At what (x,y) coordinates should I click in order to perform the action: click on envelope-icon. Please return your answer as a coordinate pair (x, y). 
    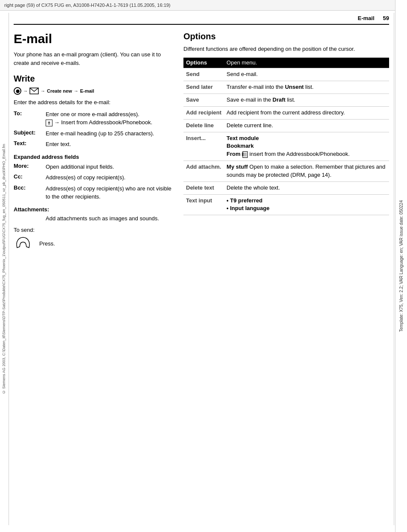
    Looking at the image, I should click on (34, 91).